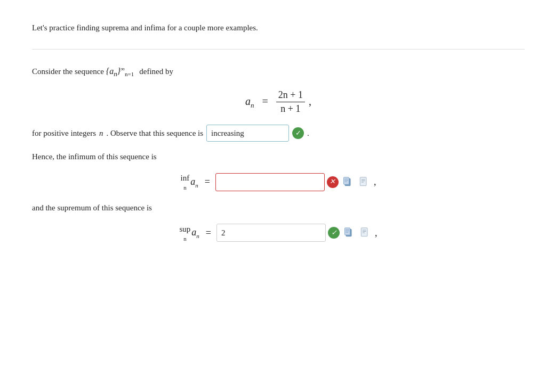  What do you see at coordinates (247, 133) in the screenshot?
I see `sequence-type-input` at bounding box center [247, 133].